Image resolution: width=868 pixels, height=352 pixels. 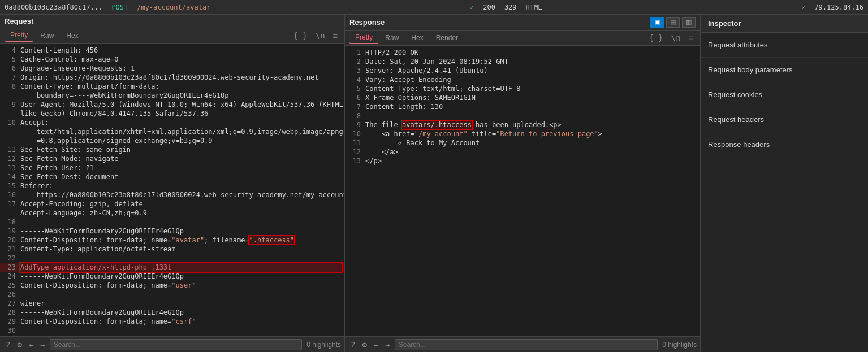 I want to click on check2: ✓, so click(x=803, y=7).